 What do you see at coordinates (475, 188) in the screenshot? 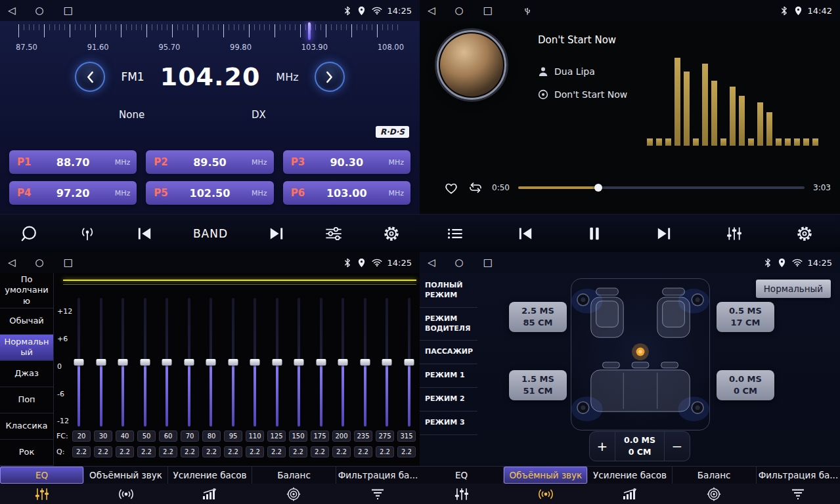
I see `repeat-button` at bounding box center [475, 188].